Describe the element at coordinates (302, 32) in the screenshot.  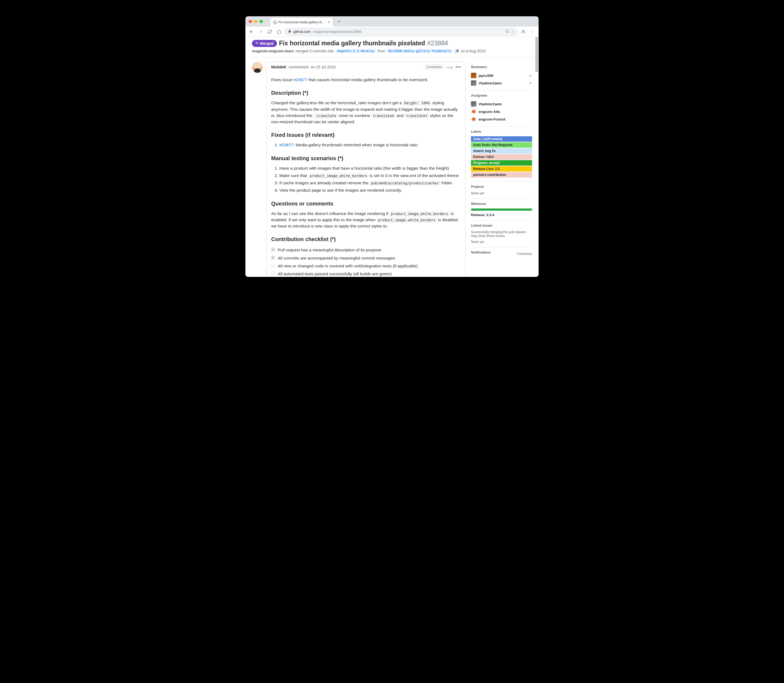
I see `url-host: github.com` at that location.